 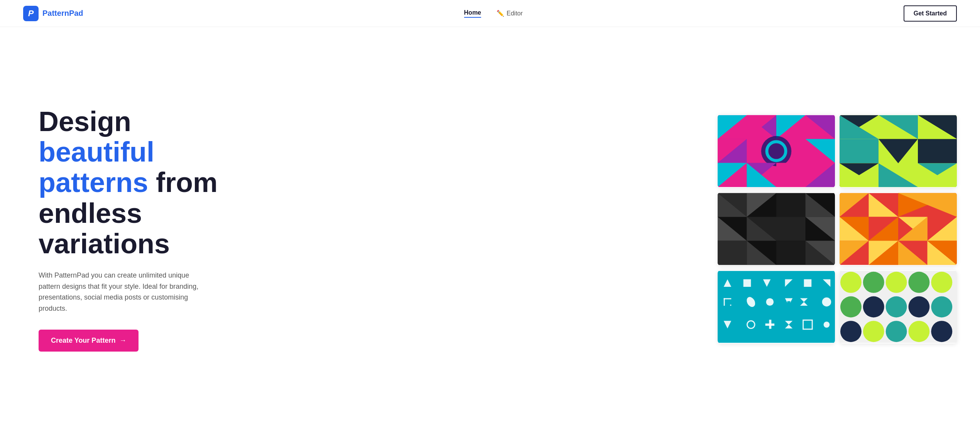 I want to click on navbar: P PatternPad Home ✏️ Editor Get Started, so click(x=490, y=13).